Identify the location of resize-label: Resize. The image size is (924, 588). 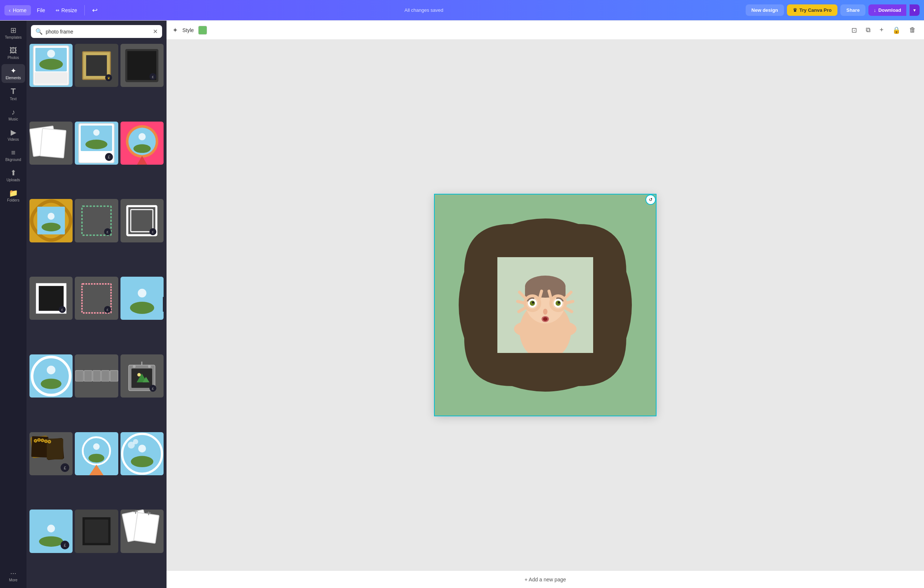
(69, 10).